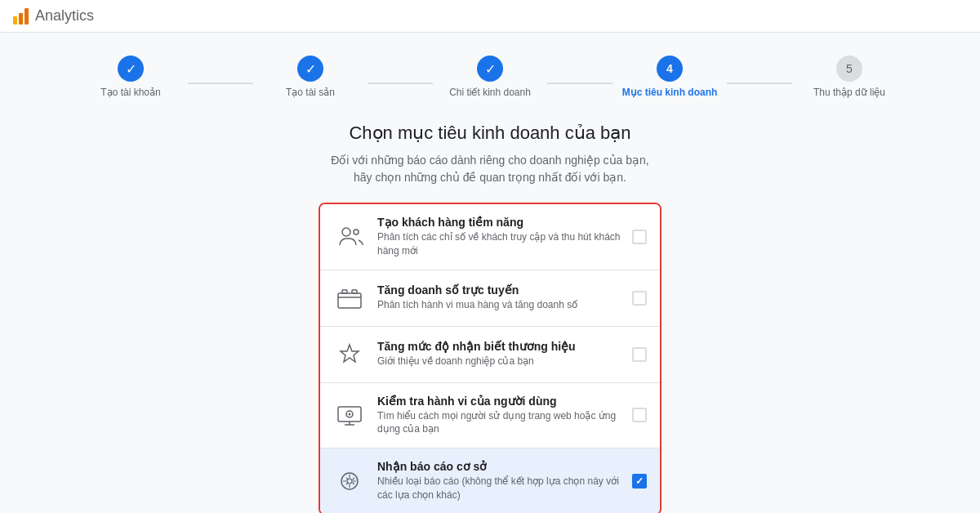  What do you see at coordinates (499, 346) in the screenshot?
I see `option-3-title: Tăng mức độ nhận biết thương hiệu` at bounding box center [499, 346].